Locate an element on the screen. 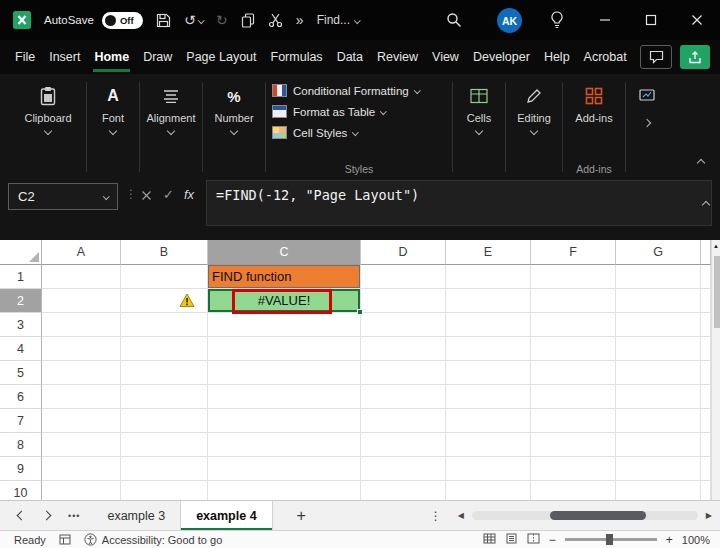  comments-button is located at coordinates (656, 57).